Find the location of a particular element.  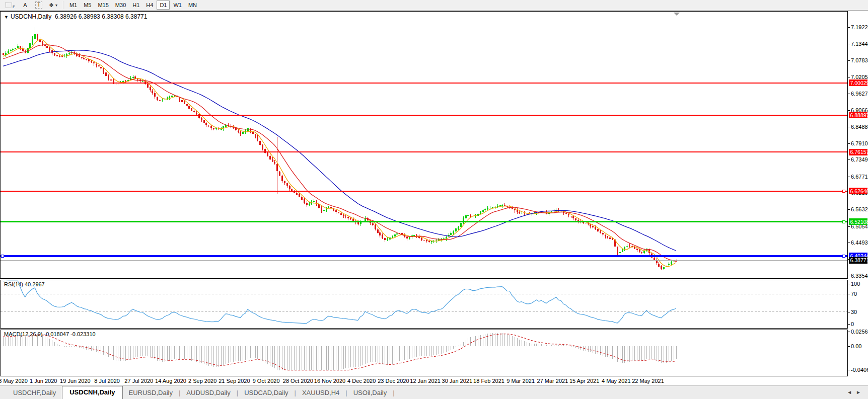

timeframe-button-m15: M15 is located at coordinates (103, 5).